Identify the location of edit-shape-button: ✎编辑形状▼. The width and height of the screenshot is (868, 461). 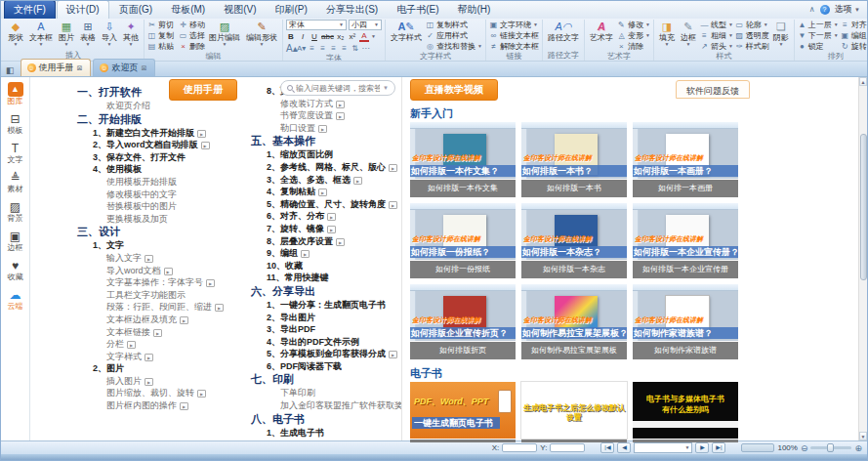
(262, 33).